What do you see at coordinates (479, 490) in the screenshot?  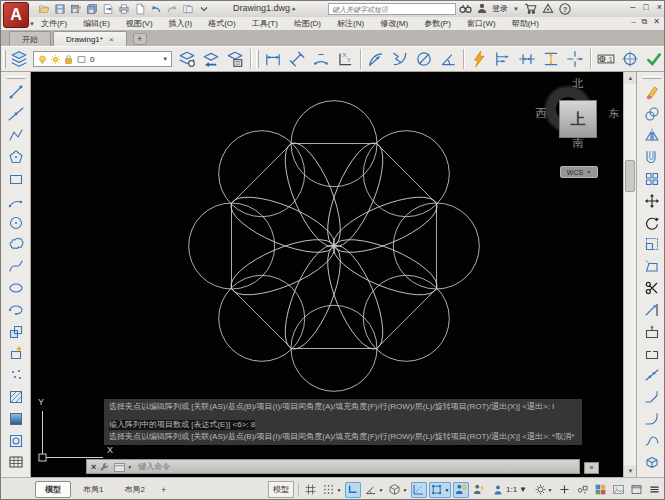 I see `autoscale-toggle` at bounding box center [479, 490].